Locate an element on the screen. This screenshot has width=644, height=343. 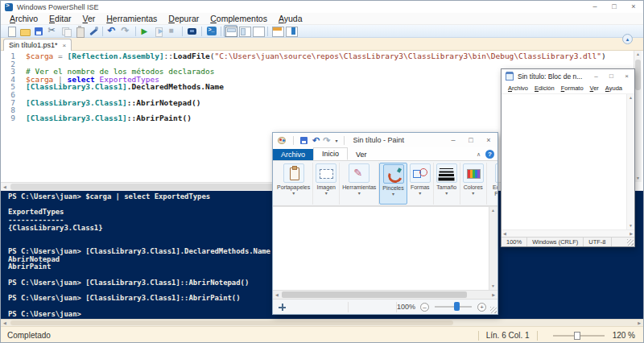
menu-depurar: Depurar is located at coordinates (184, 19).